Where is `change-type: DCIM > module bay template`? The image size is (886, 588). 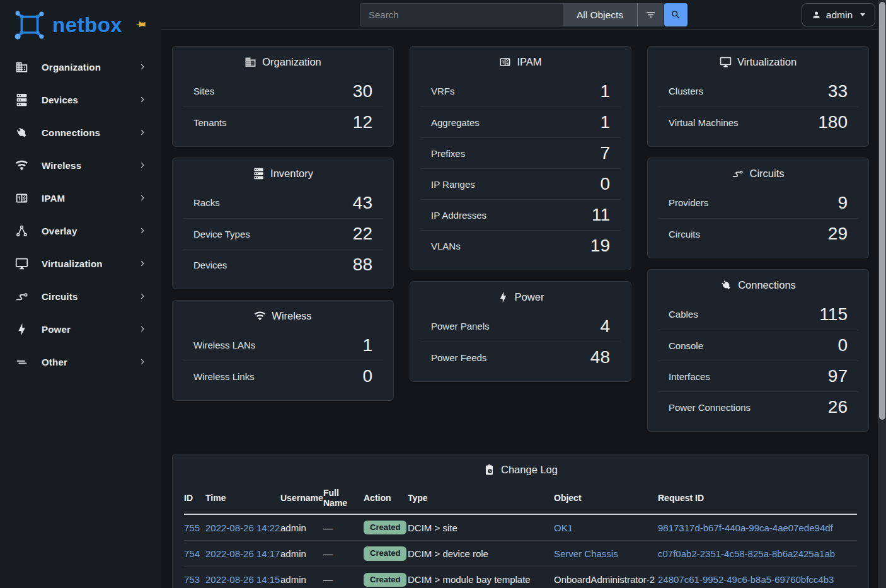 change-type: DCIM > module bay template is located at coordinates (469, 580).